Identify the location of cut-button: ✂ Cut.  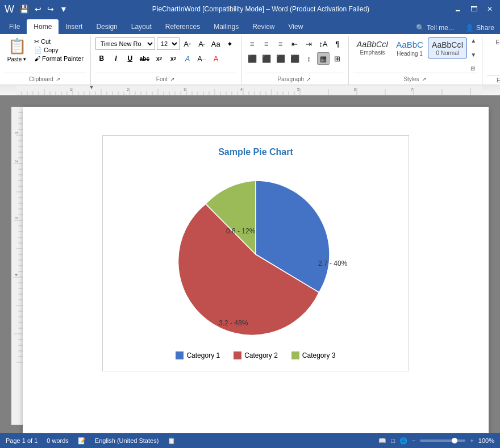
(59, 42).